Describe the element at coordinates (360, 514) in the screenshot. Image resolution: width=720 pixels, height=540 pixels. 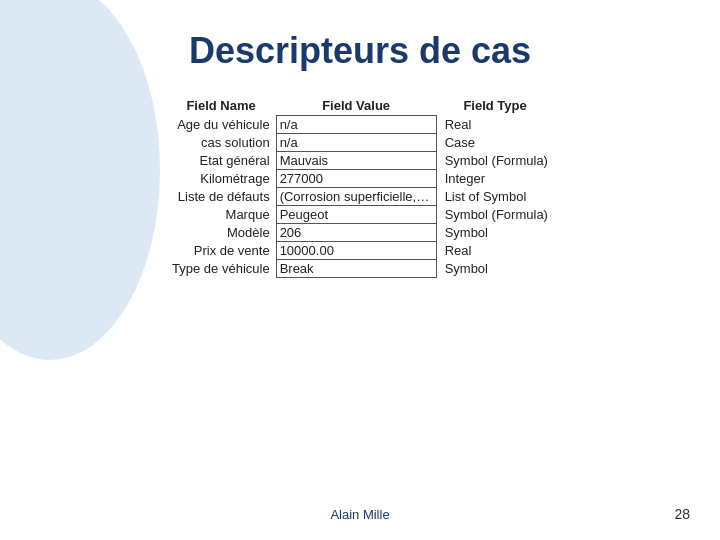
I see `footer-author: Alain Mille` at that location.